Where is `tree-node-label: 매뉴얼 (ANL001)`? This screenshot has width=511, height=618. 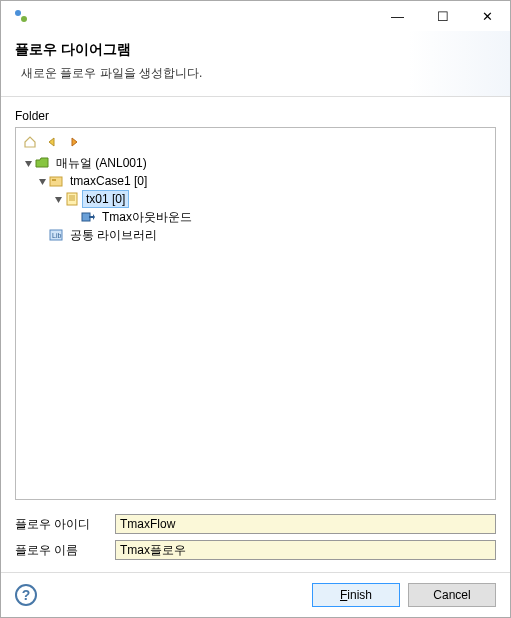 tree-node-label: 매뉴얼 (ANL001) is located at coordinates (102, 164).